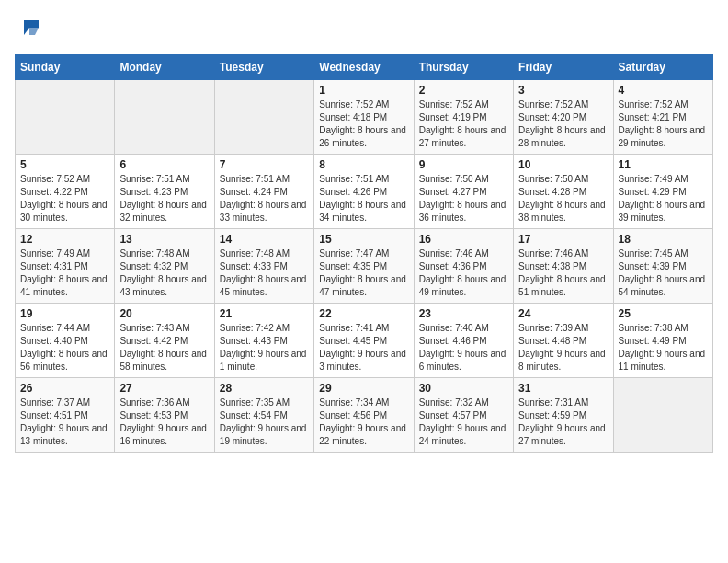 Image resolution: width=728 pixels, height=563 pixels. Describe the element at coordinates (265, 314) in the screenshot. I see `day-number: 21` at that location.